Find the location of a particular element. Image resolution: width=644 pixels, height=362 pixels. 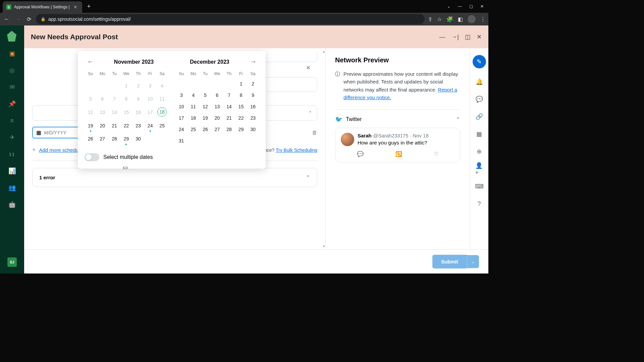

calendar-day: 20 is located at coordinates (103, 127).